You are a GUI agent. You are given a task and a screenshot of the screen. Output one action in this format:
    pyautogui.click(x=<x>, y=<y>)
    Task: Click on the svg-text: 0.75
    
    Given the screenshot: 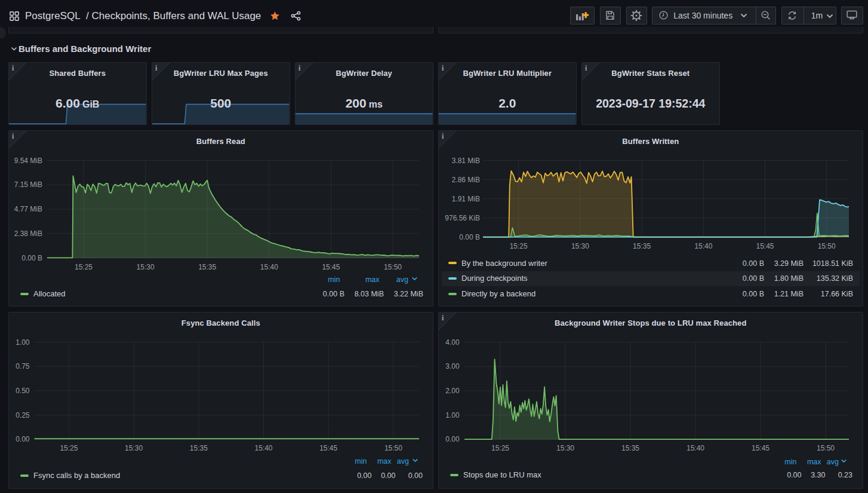 What is the action you would take?
    pyautogui.click(x=23, y=366)
    